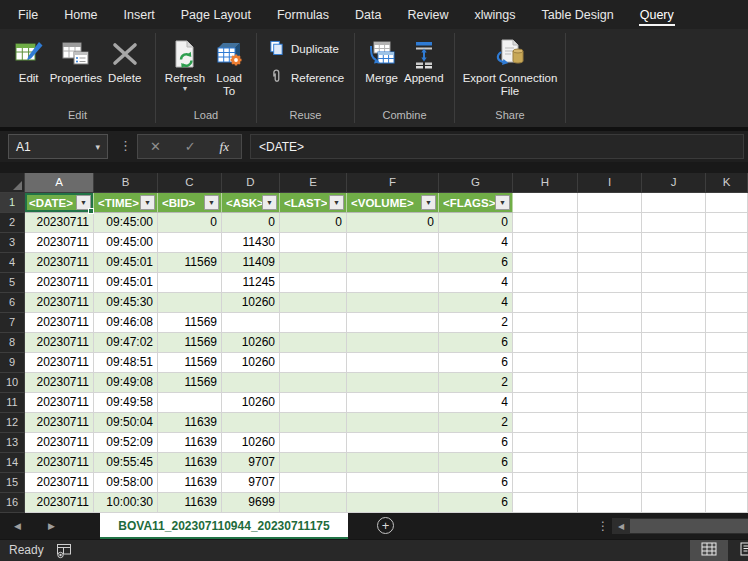 Image resolution: width=748 pixels, height=561 pixels. What do you see at coordinates (126, 283) in the screenshot?
I see `cell: 09:45:01` at bounding box center [126, 283].